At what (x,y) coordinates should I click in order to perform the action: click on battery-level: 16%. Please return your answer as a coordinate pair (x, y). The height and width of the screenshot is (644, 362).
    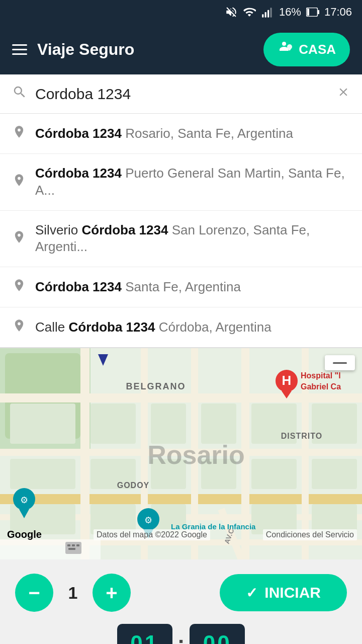
    Looking at the image, I should click on (290, 12).